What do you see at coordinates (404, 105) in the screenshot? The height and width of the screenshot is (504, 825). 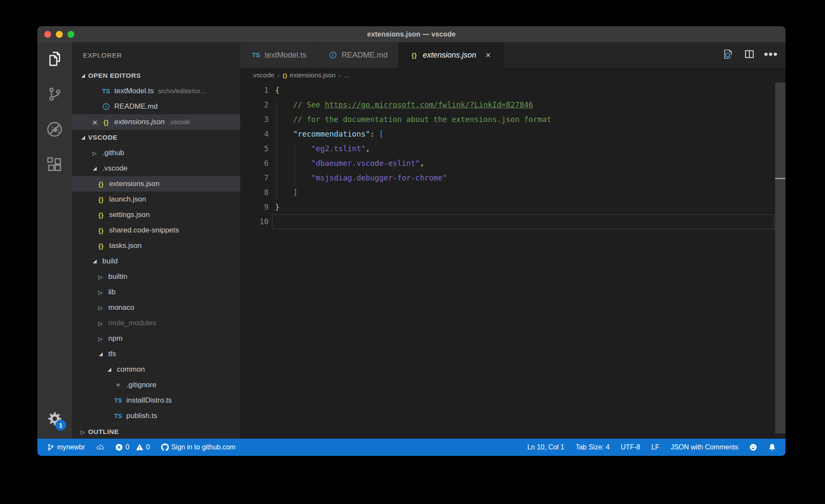 I see `line-content: // See https://go.microsoft.com/fwlink/?…` at bounding box center [404, 105].